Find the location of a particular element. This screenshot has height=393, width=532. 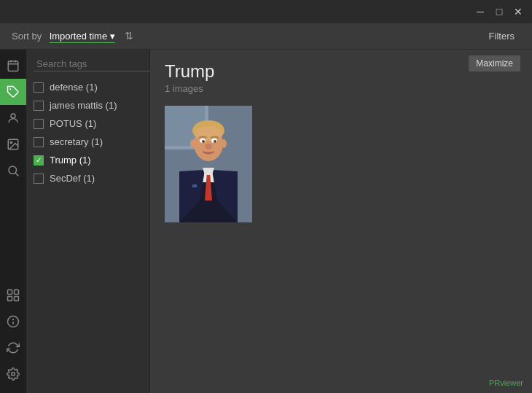

sort-order-icon: ⇅ is located at coordinates (129, 36).